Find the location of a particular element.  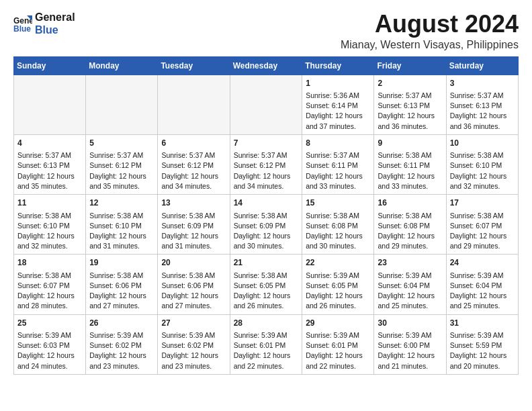

calendar-cell: 6Sunrise: 5:37 AM Sunset: 6:12 PM Daylig… is located at coordinates (193, 164).